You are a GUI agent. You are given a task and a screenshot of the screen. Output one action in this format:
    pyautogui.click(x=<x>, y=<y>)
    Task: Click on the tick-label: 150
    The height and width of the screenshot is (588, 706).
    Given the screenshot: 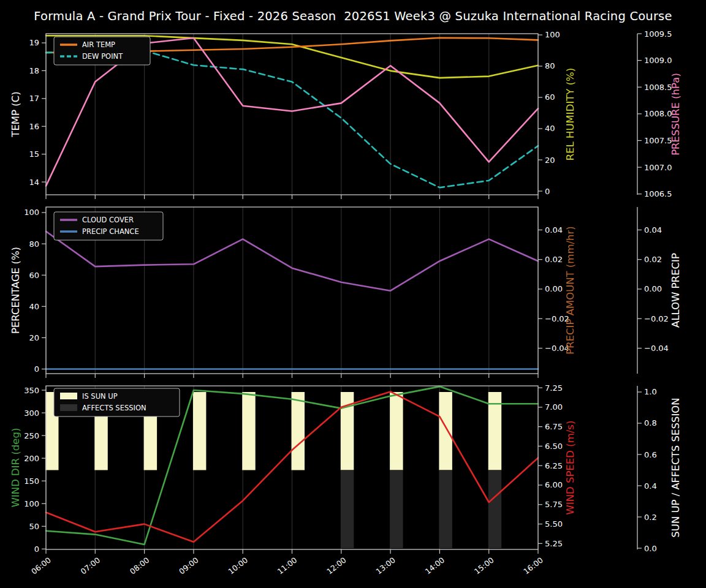 What is the action you would take?
    pyautogui.click(x=32, y=481)
    